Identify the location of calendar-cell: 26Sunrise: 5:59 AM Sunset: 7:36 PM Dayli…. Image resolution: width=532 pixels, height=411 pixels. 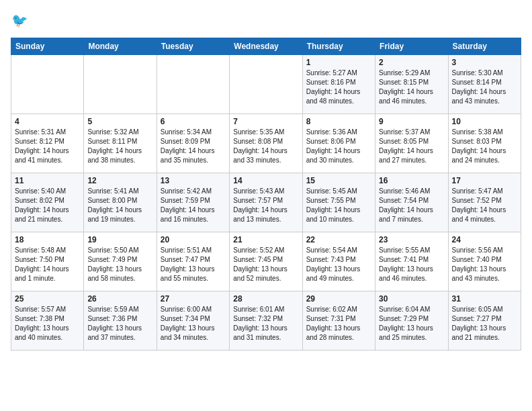
(120, 321).